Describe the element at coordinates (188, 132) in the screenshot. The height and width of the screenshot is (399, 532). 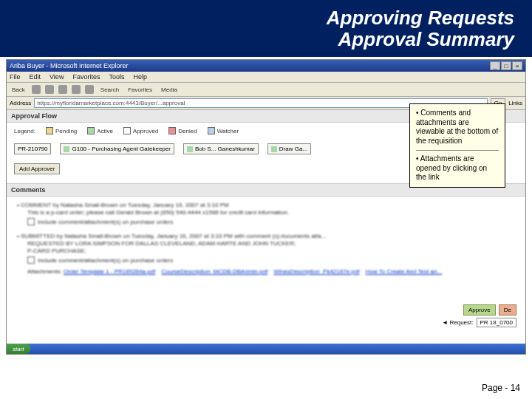
I see `legend-denied: Denied` at that location.